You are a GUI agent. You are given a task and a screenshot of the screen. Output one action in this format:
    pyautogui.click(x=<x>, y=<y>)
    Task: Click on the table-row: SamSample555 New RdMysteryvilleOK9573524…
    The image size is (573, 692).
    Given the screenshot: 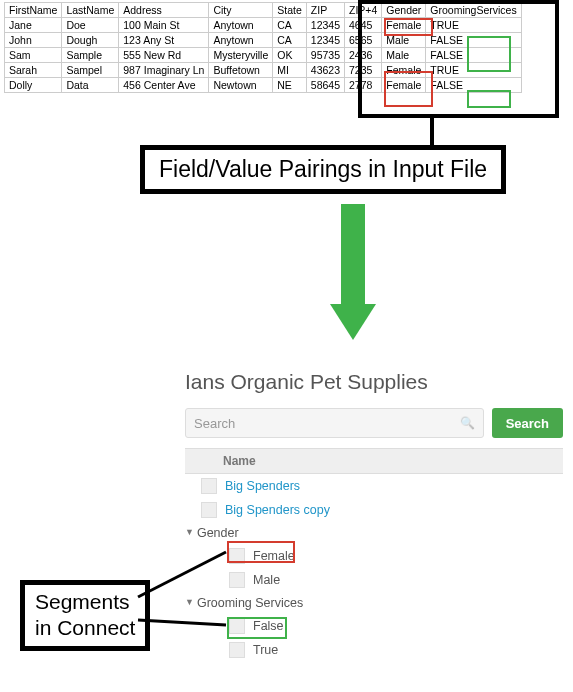 What is the action you would take?
    pyautogui.click(x=264, y=56)
    